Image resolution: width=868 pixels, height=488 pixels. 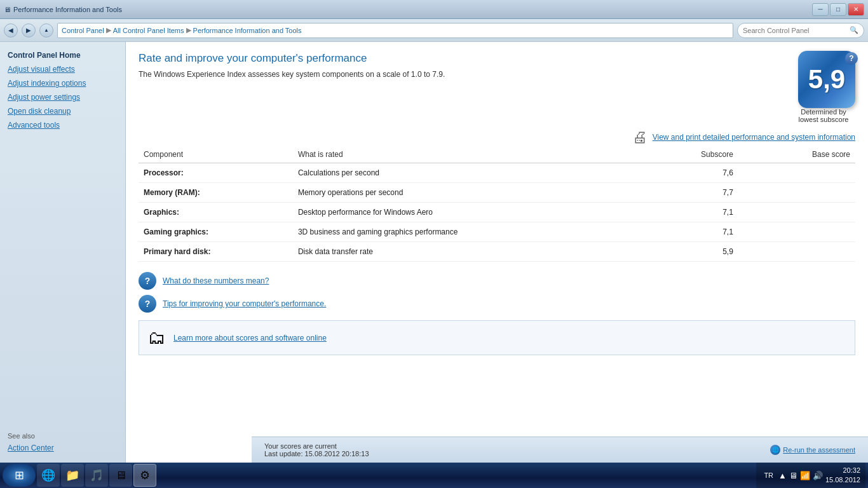 What do you see at coordinates (62, 90) in the screenshot?
I see `sidebar-section-main: Control Panel Home Adjust visual effects…` at bounding box center [62, 90].